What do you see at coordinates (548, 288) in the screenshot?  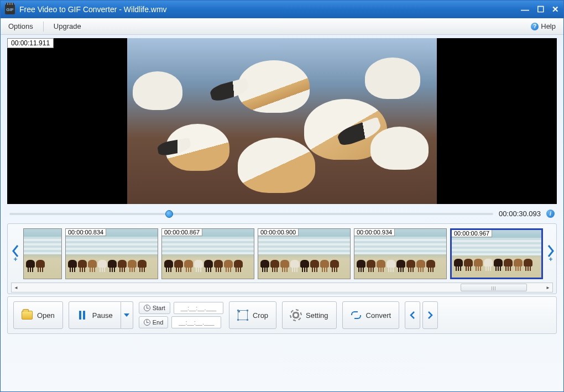 I see `scroll-right-icon: ►` at bounding box center [548, 288].